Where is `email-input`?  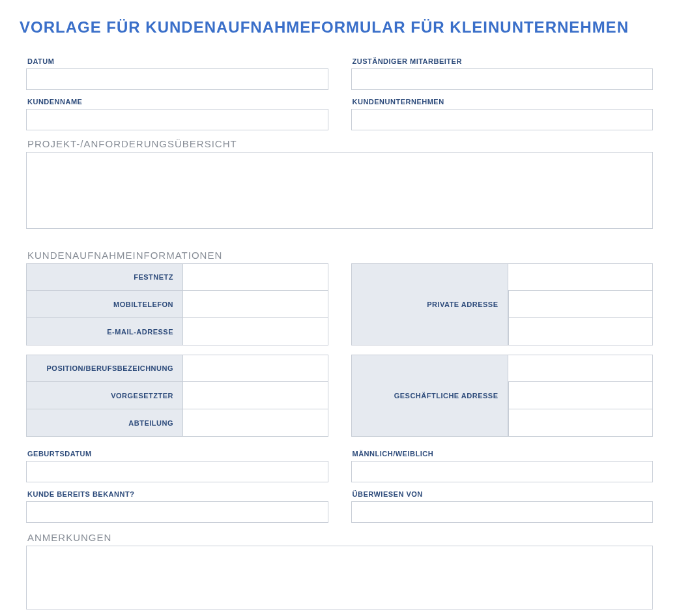 email-input is located at coordinates (255, 331).